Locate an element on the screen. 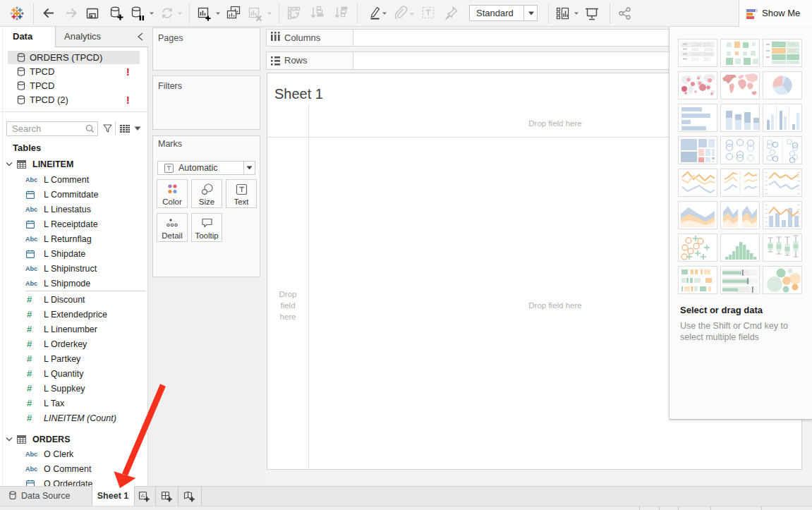  svg-text: 2500 is located at coordinates (778, 57).